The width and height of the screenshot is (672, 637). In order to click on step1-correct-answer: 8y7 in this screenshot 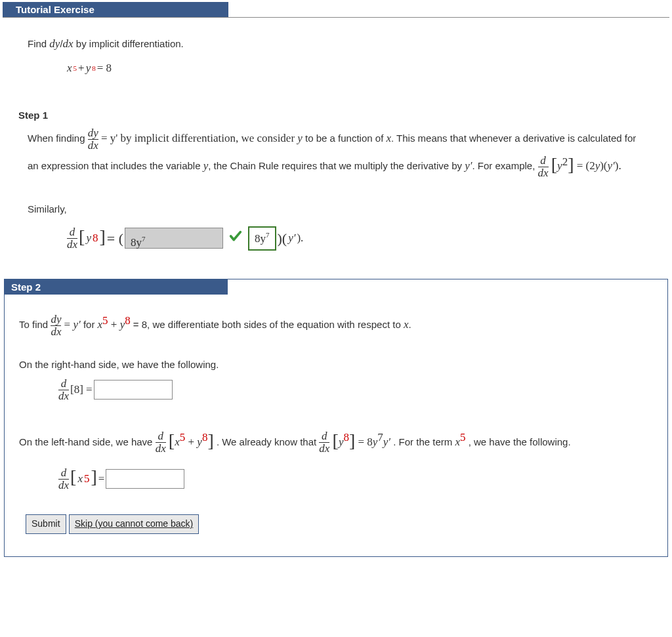, I will do `click(262, 239)`.